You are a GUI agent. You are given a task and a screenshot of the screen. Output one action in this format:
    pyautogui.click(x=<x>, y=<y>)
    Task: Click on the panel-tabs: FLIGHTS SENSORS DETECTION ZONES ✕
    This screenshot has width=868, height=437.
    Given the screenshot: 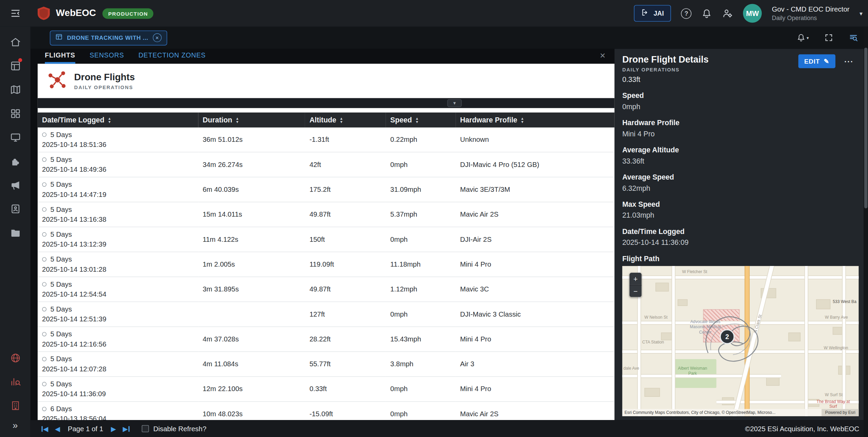 What is the action you would take?
    pyautogui.click(x=326, y=56)
    